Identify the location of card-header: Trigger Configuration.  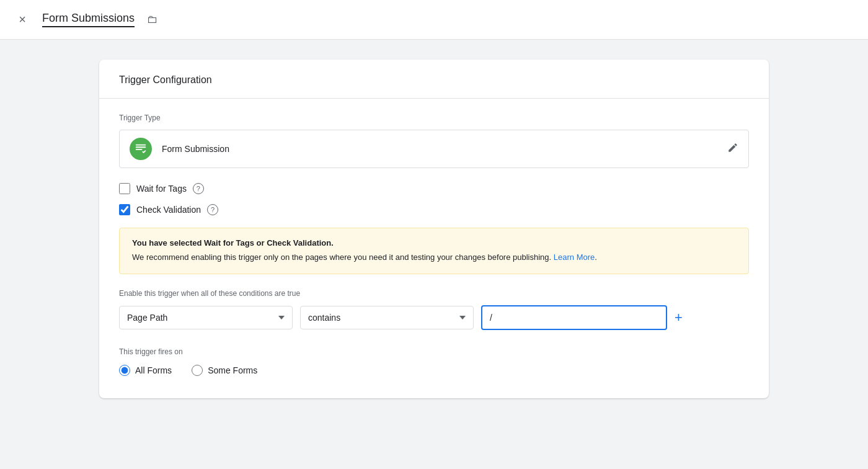
(434, 79).